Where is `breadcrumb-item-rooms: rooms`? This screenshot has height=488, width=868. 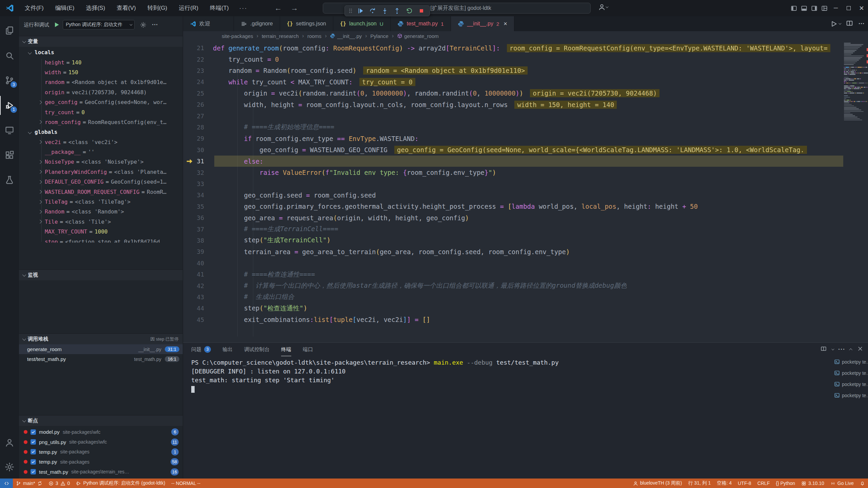 breadcrumb-item-rooms: rooms is located at coordinates (314, 36).